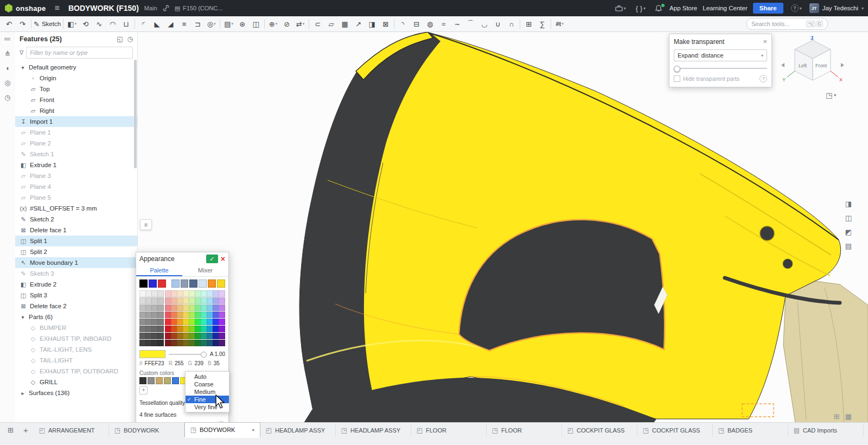 The height and width of the screenshot is (445, 868). I want to click on section-view-icon: ◩, so click(848, 232).